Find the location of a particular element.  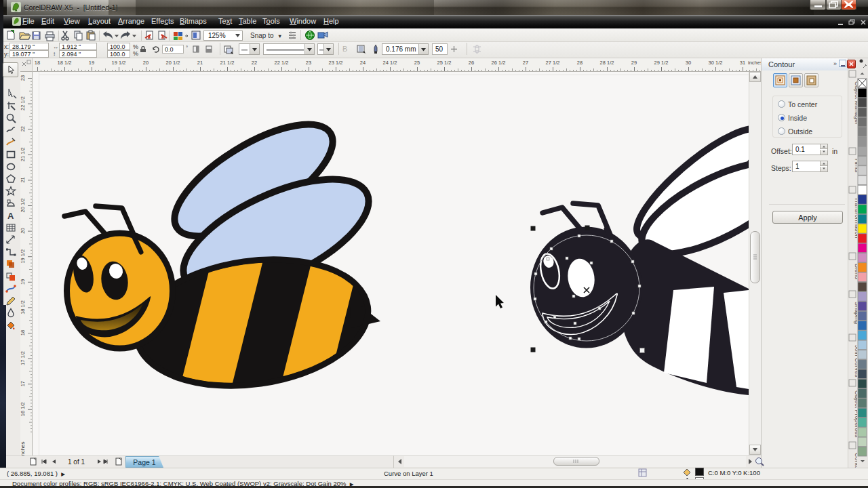

svg-text: A is located at coordinates (11, 216).